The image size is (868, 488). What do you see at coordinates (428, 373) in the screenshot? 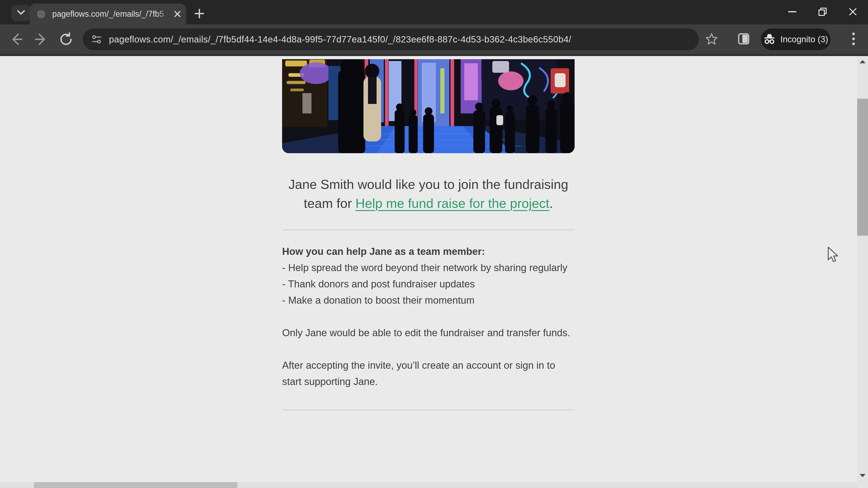
I see `accept-invite-note: After accepting the invite, you’ll creat…` at bounding box center [428, 373].